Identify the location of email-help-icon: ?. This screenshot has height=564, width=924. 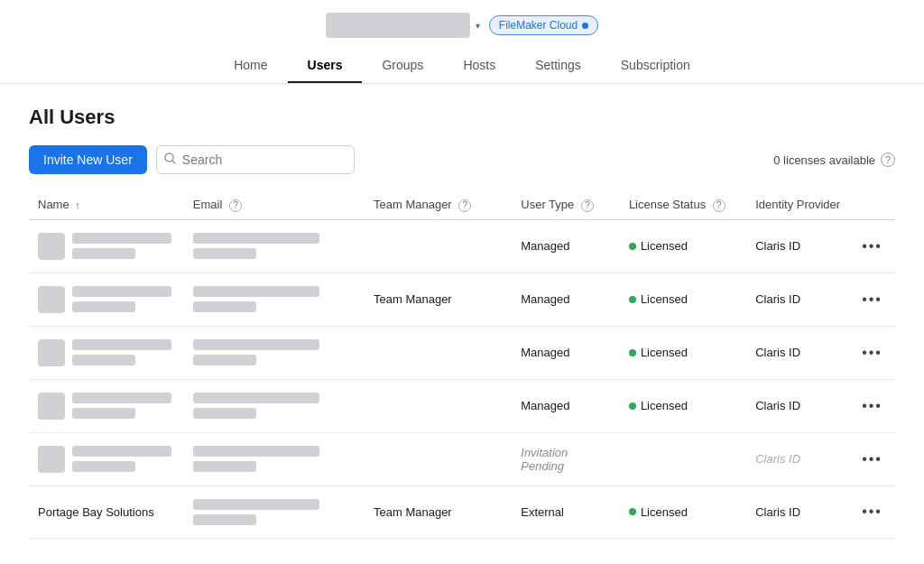
(236, 206).